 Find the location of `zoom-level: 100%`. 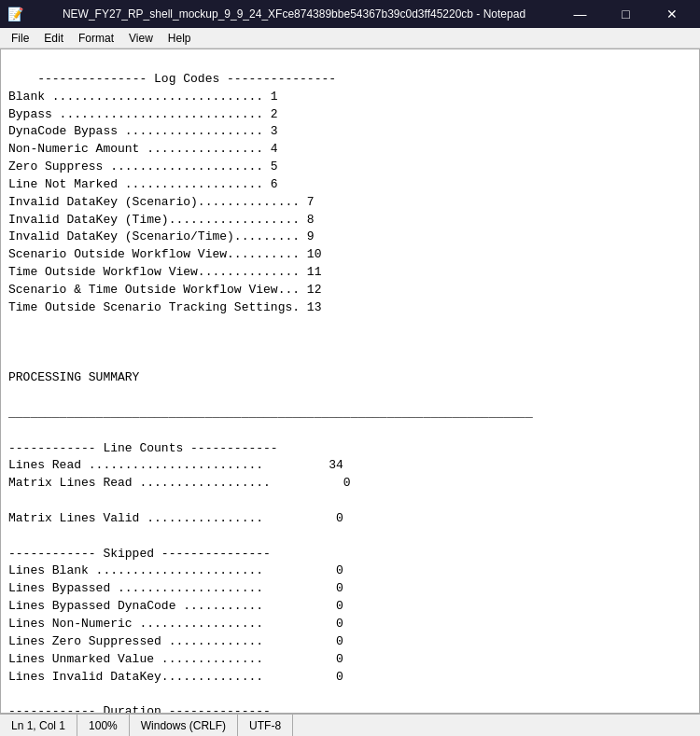

zoom-level: 100% is located at coordinates (104, 726).